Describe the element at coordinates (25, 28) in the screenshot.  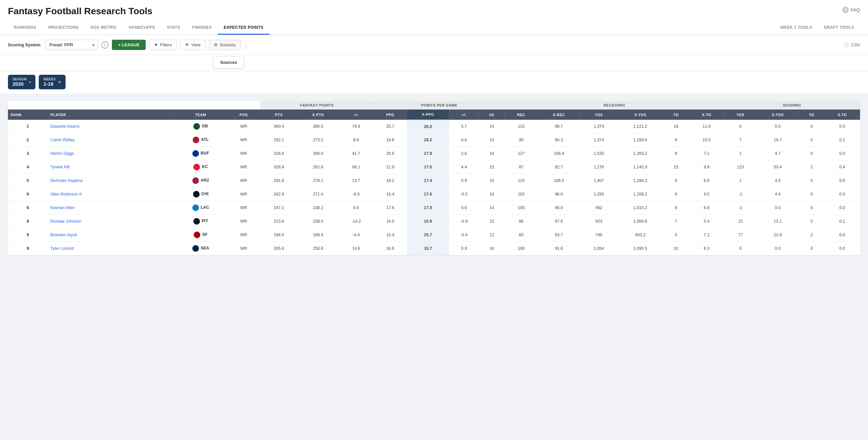
I see `nav-rankings: RANKINGS` at that location.